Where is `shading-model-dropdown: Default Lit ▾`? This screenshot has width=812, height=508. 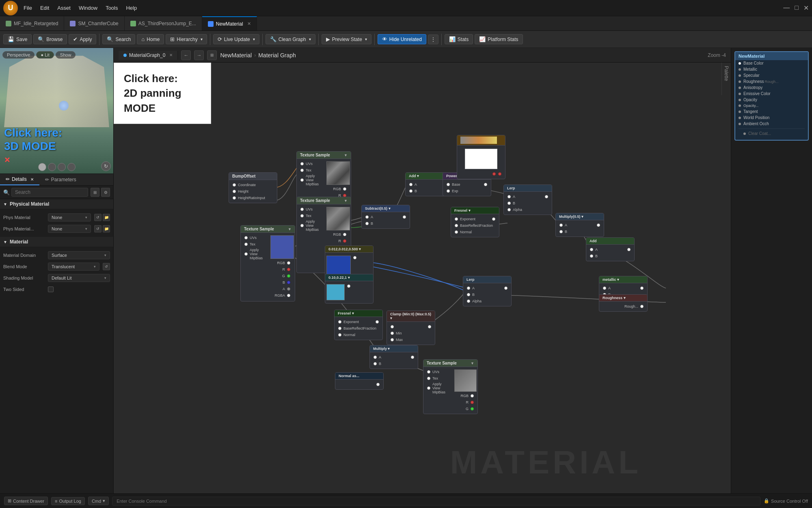
shading-model-dropdown: Default Lit ▾ is located at coordinates (79, 278).